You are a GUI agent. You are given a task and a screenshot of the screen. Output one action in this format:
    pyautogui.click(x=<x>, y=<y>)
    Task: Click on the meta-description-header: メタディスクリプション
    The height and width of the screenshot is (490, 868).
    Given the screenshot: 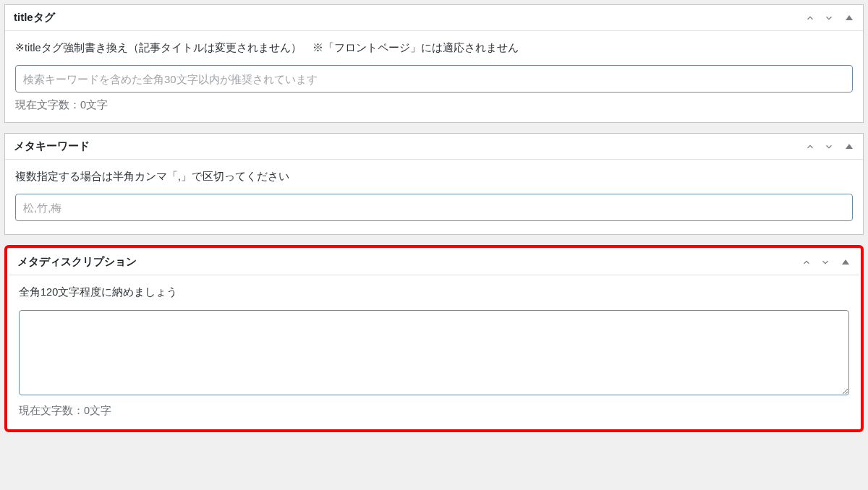 What is the action you would take?
    pyautogui.click(x=434, y=262)
    